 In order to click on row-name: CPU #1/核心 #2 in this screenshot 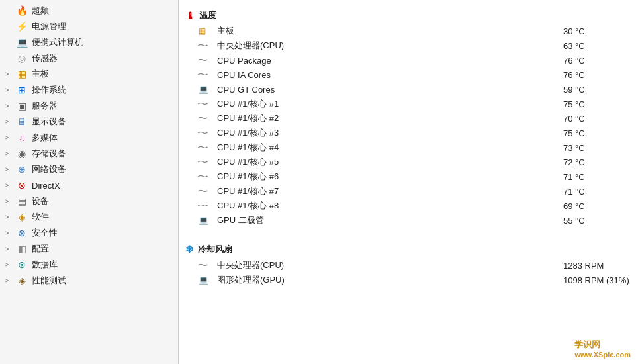, I will do `click(390, 118)`.